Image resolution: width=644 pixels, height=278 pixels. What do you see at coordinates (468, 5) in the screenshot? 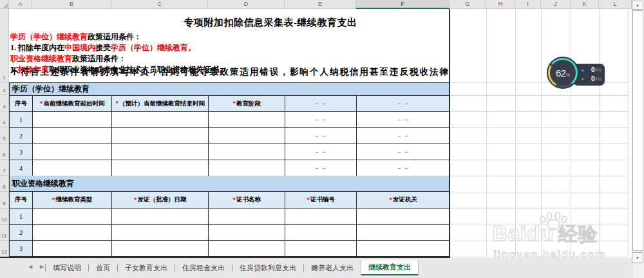
I see `column-header-g: G` at bounding box center [468, 5].